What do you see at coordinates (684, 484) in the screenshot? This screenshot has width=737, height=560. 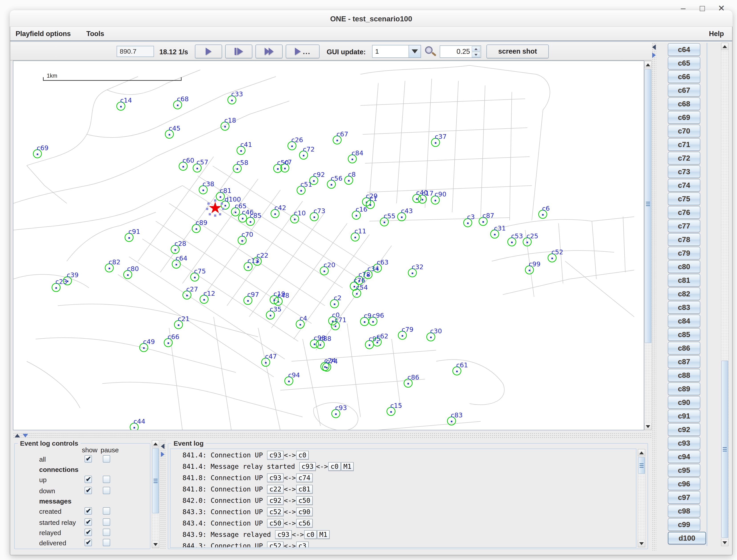 I see `sidebar-node-button-c96: c96` at bounding box center [684, 484].